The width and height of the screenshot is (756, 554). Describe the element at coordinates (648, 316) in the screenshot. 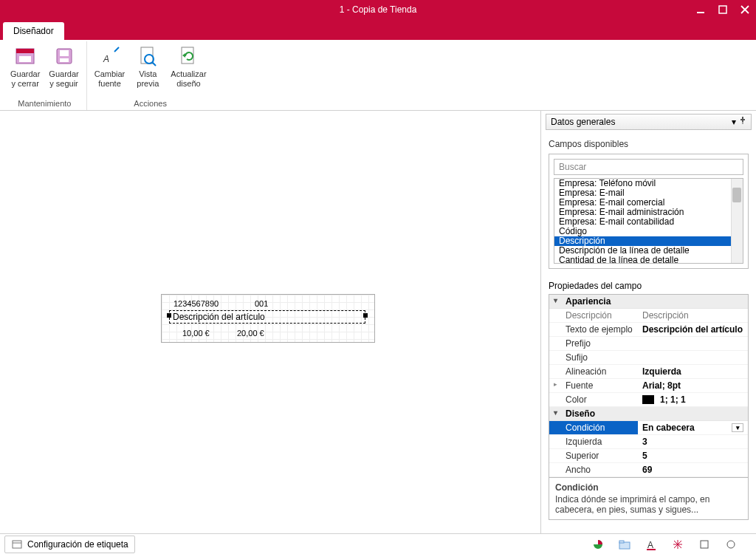

I see `prop-descripcion: DescripciónDescripción` at that location.